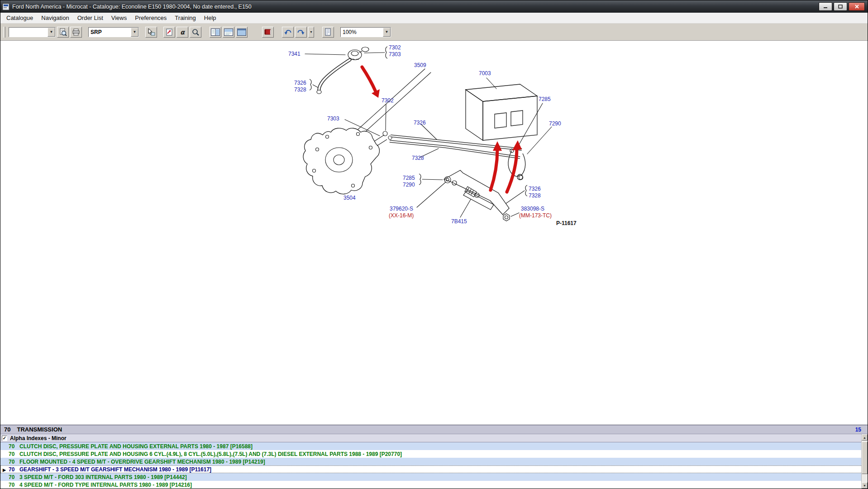 The width and height of the screenshot is (868, 489). What do you see at coordinates (76, 32) in the screenshot?
I see `print-button` at bounding box center [76, 32].